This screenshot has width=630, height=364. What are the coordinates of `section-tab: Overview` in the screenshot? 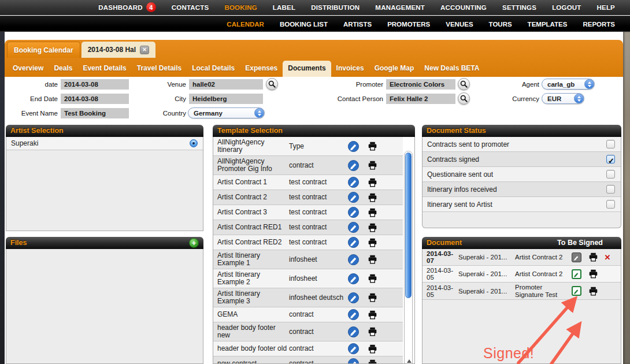 It's located at (28, 69).